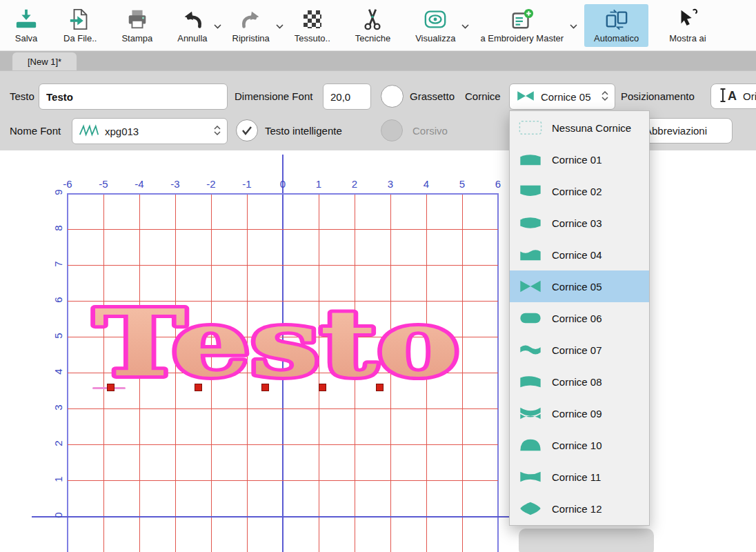 The image size is (756, 552). What do you see at coordinates (579, 445) in the screenshot?
I see `menu-item-cornice-10: Cornice 10` at bounding box center [579, 445].